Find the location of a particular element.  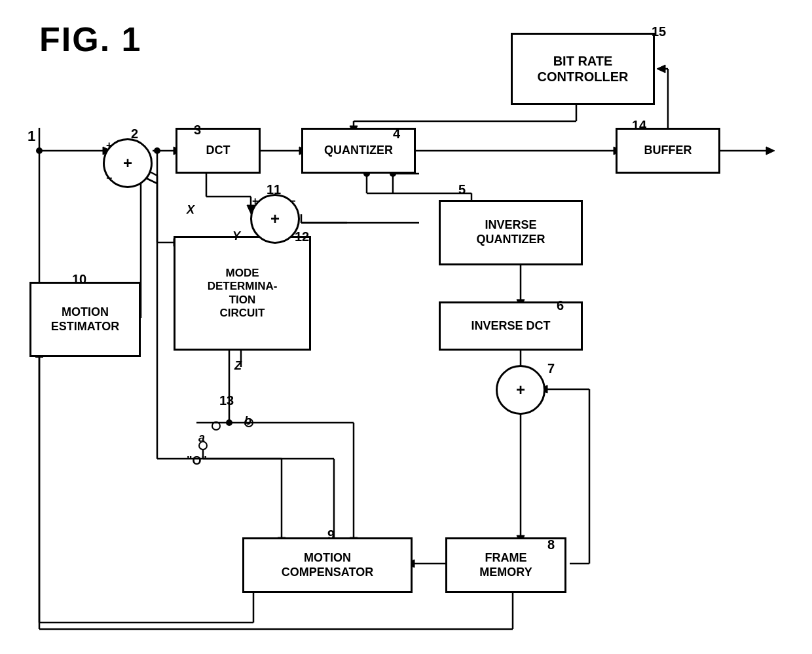

label-1: 1 is located at coordinates (31, 136).